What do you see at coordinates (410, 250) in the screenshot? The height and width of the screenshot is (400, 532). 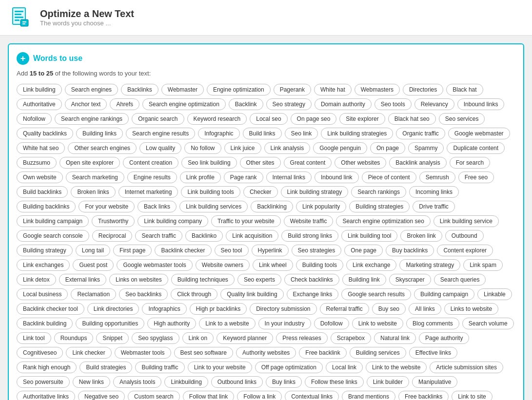 I see `tag-item: Buy backlinks` at bounding box center [410, 250].